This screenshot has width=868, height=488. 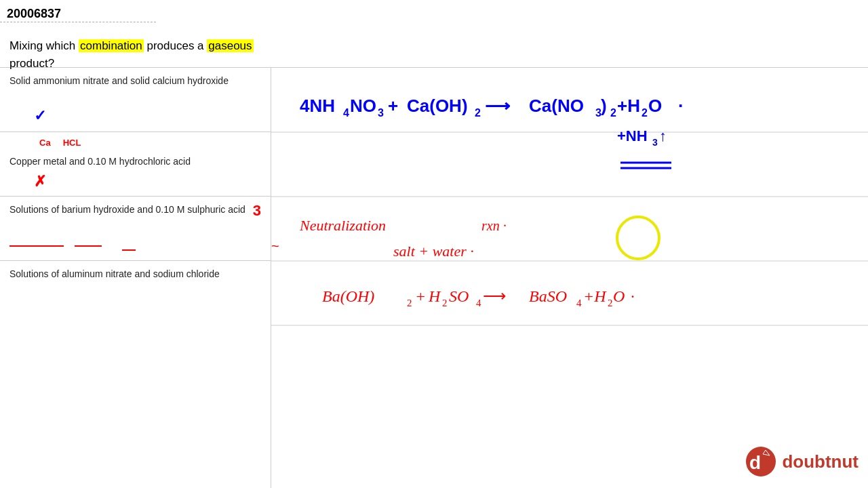 I want to click on option-4-text: Solutions of aluminum nitrate and sodium…, so click(x=136, y=274).